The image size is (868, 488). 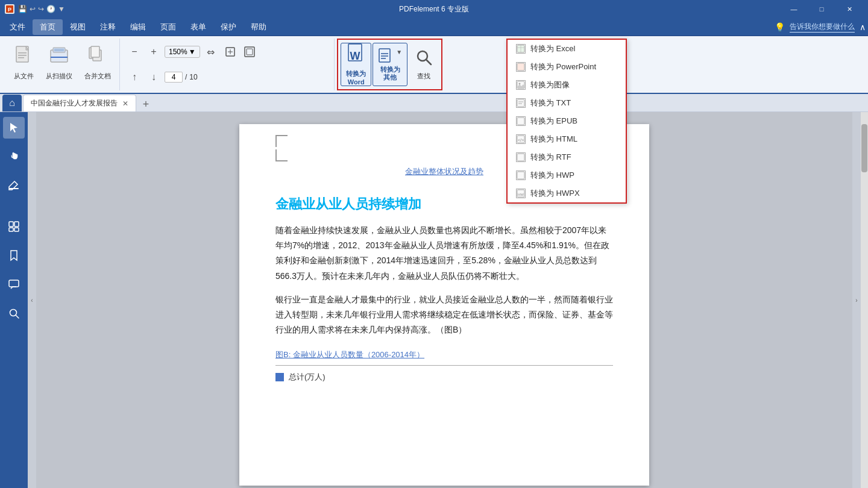 What do you see at coordinates (424, 76) in the screenshot?
I see `search-label: 查找` at bounding box center [424, 76].